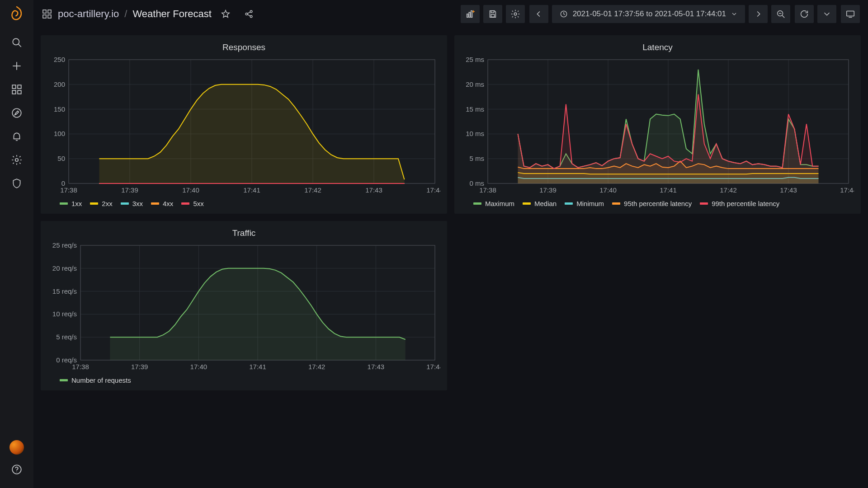  What do you see at coordinates (657, 48) in the screenshot?
I see `panel-title: Latency` at bounding box center [657, 48].